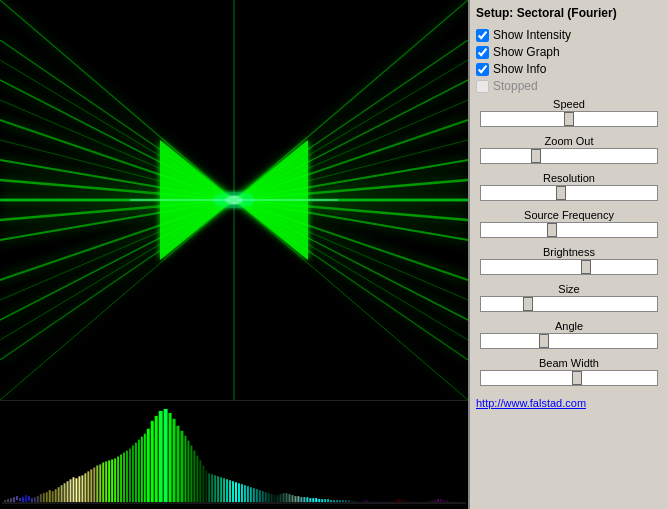 Image resolution: width=668 pixels, height=509 pixels. What do you see at coordinates (569, 69) in the screenshot?
I see `show-info-row: Show Info` at bounding box center [569, 69].